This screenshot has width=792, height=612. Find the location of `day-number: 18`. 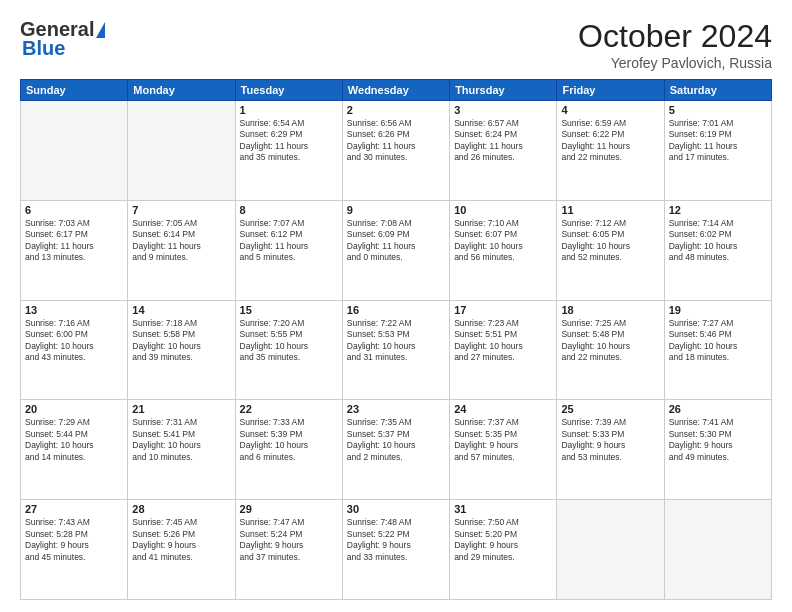

day-number: 18 is located at coordinates (610, 310).